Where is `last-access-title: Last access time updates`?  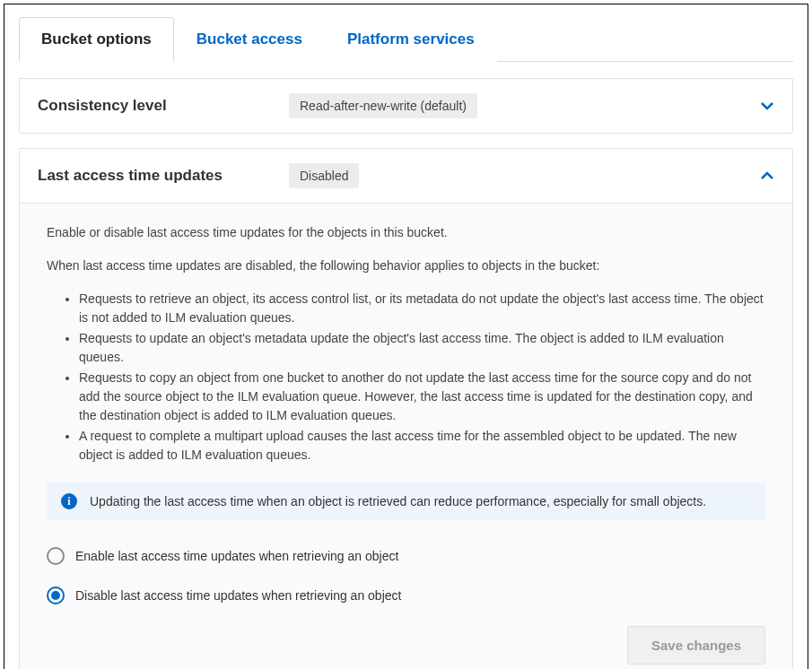
last-access-title: Last access time updates is located at coordinates (163, 176).